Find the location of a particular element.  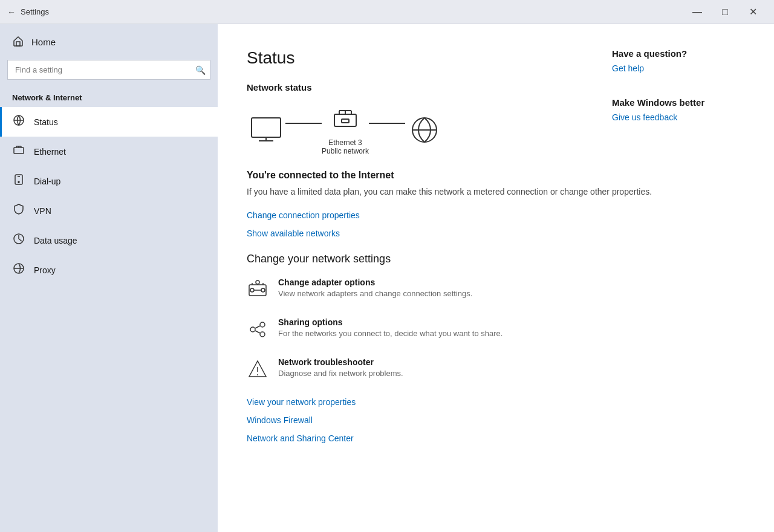

ethernet-device-icon: Ethernet 3 Public network is located at coordinates (345, 130).